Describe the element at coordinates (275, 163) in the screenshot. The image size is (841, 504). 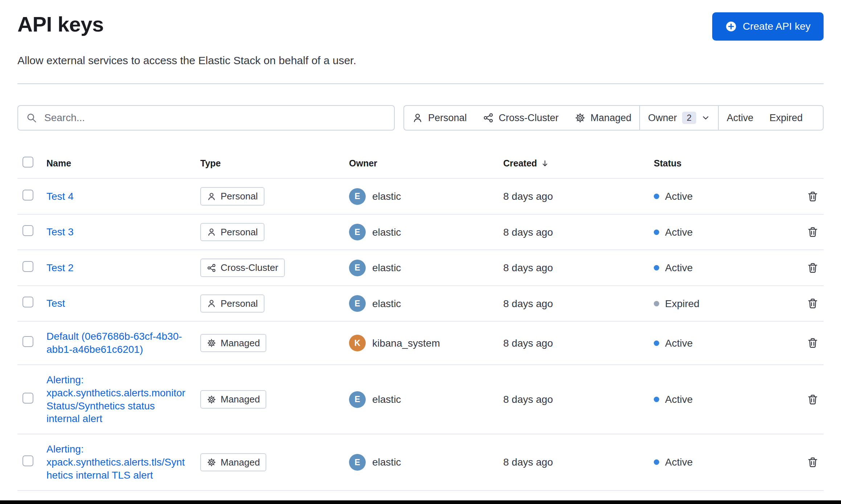
I see `column-header-type: Type` at that location.